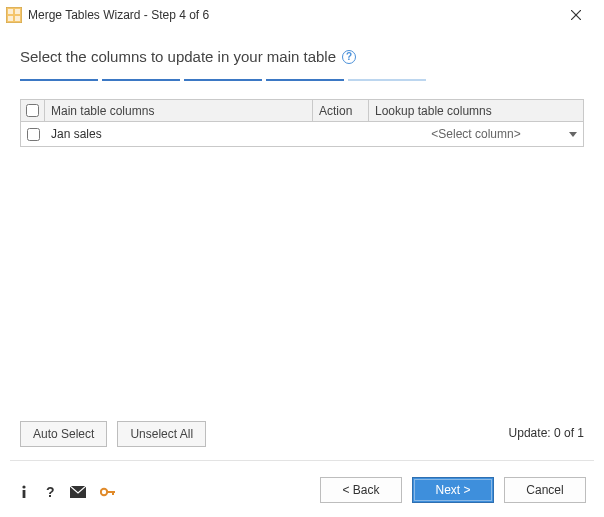  Describe the element at coordinates (162, 434) in the screenshot. I see `unselect-all-button: Unselect All` at that location.